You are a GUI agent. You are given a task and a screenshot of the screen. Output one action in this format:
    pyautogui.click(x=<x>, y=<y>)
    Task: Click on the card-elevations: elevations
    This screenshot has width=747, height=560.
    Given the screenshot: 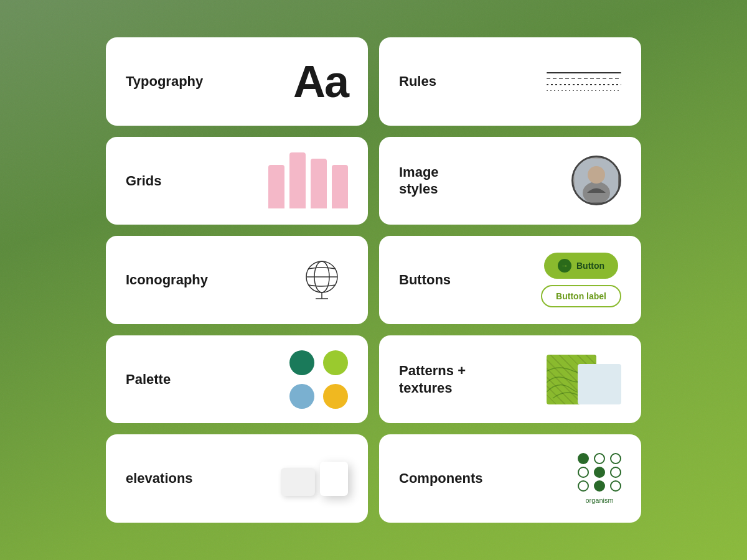 What is the action you would take?
    pyautogui.click(x=237, y=478)
    